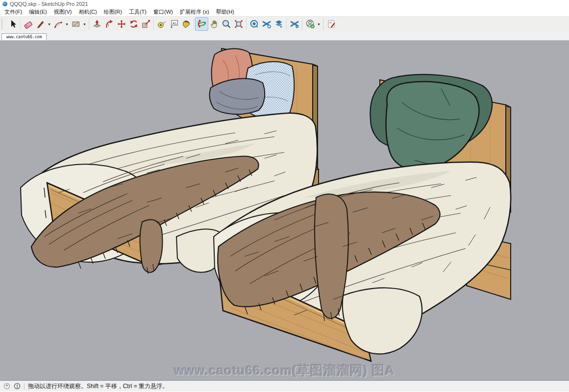 The image size is (569, 392). Describe the element at coordinates (202, 24) in the screenshot. I see `orbit-icon` at that location.